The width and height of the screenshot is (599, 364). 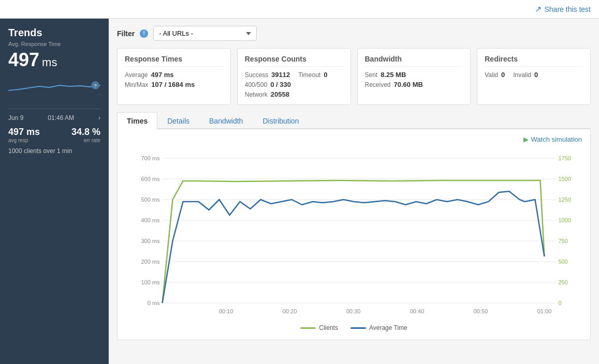 I want to click on svg-text: 250, so click(x=563, y=282).